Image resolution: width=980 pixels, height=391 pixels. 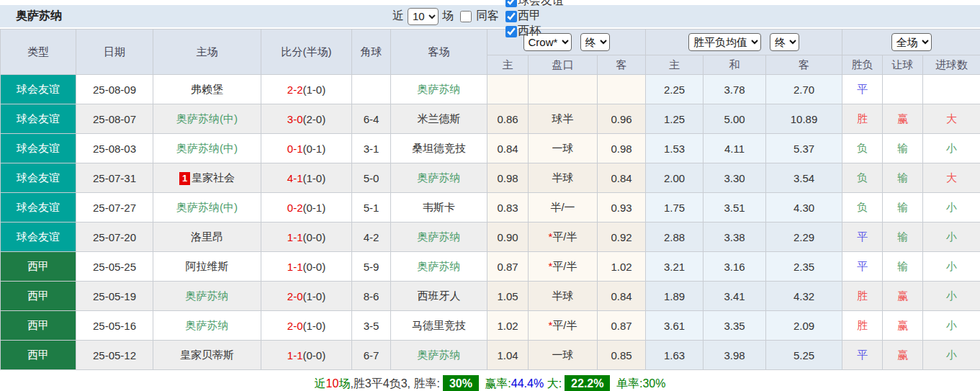 I want to click on cell-home-team: 洛里昂, so click(x=207, y=238).